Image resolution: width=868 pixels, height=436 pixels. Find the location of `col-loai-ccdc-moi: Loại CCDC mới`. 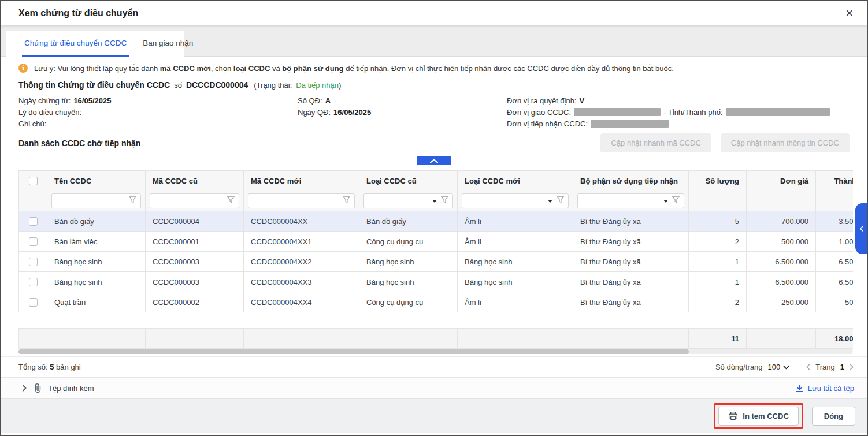

col-loai-ccdc-moi: Loại CCDC mới is located at coordinates (515, 181).